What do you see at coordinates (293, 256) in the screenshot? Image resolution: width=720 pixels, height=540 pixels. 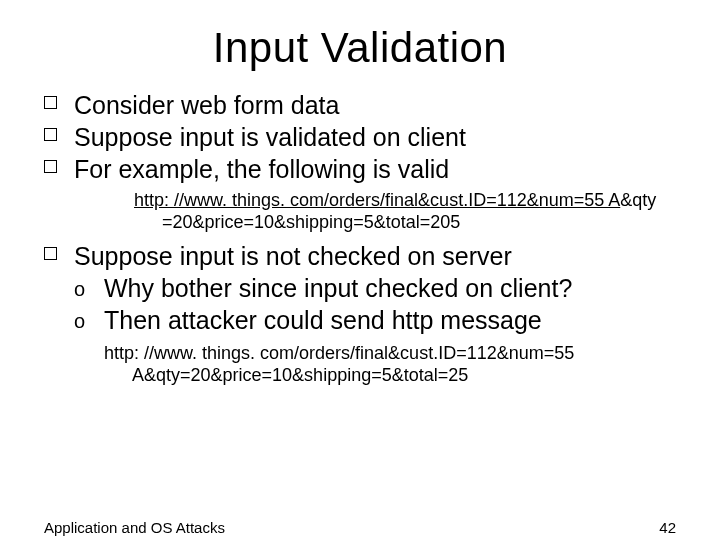 I see `bullet-text: Suppose input is not checked on server` at bounding box center [293, 256].